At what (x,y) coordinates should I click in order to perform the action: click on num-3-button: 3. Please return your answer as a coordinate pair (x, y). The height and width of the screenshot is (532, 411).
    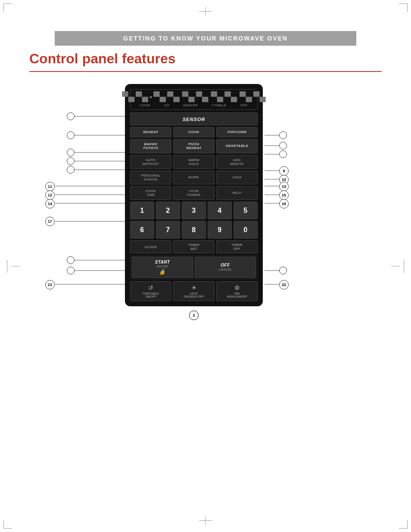
    Looking at the image, I should click on (194, 210).